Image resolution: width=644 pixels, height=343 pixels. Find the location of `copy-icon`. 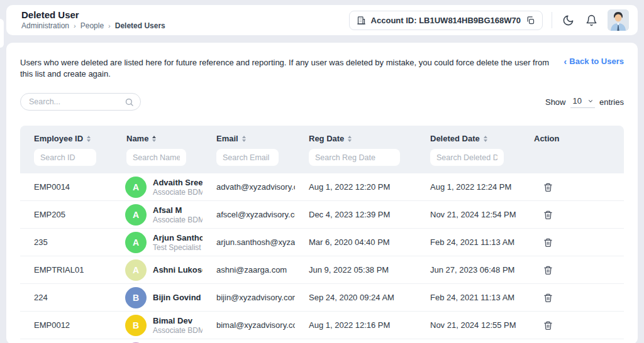

copy-icon is located at coordinates (531, 20).